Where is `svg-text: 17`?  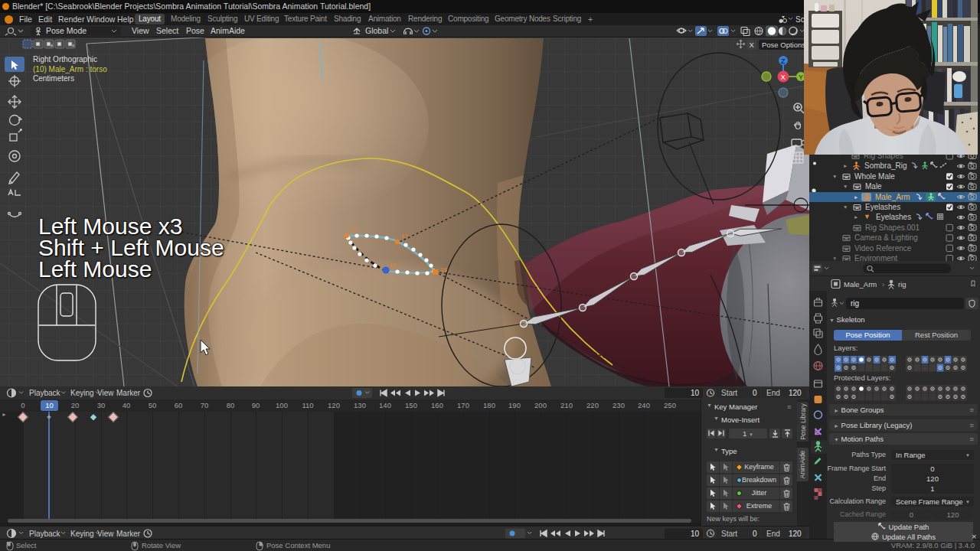 svg-text: 17 is located at coordinates (404, 236).